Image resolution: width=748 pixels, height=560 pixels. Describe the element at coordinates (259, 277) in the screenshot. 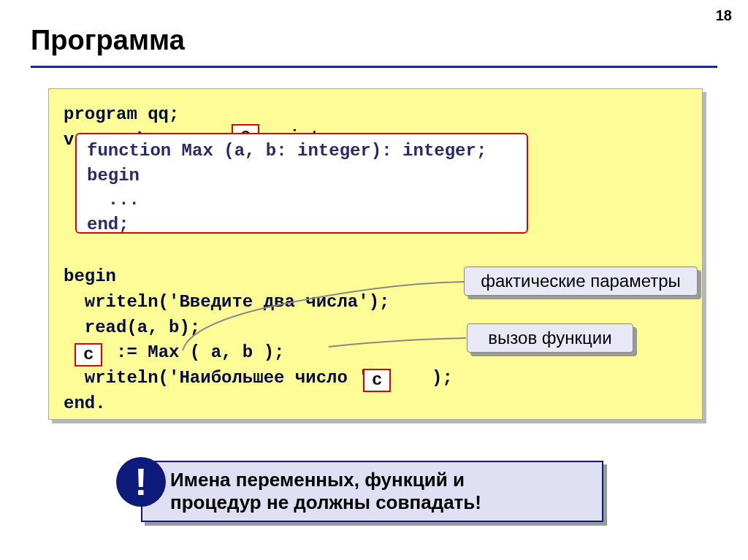

I see `code-begin: begin` at that location.